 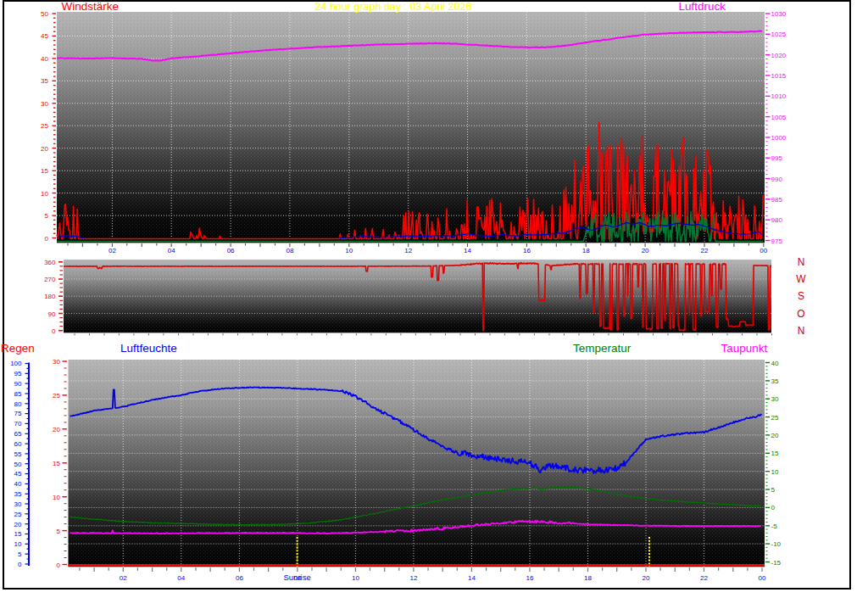 I want to click on svg-text: W, so click(x=801, y=279).